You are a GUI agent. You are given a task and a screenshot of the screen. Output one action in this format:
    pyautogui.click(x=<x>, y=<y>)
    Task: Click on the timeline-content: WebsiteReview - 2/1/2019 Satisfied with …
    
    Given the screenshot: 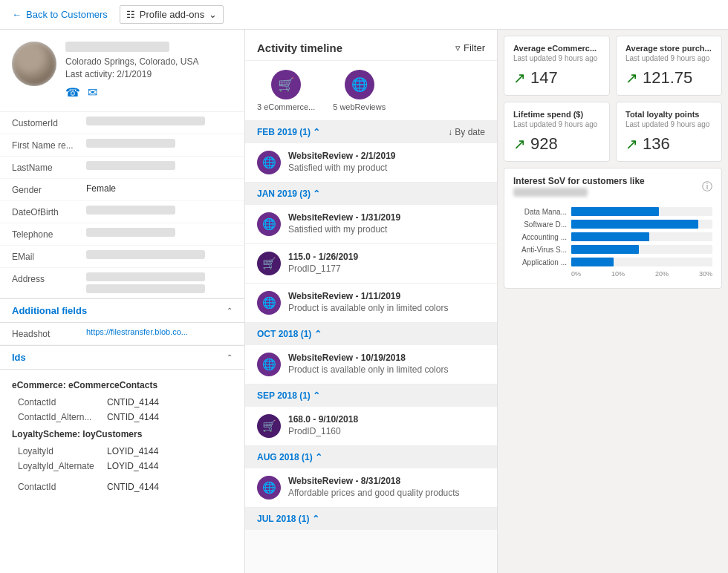 What is the action you would take?
    pyautogui.click(x=386, y=162)
    